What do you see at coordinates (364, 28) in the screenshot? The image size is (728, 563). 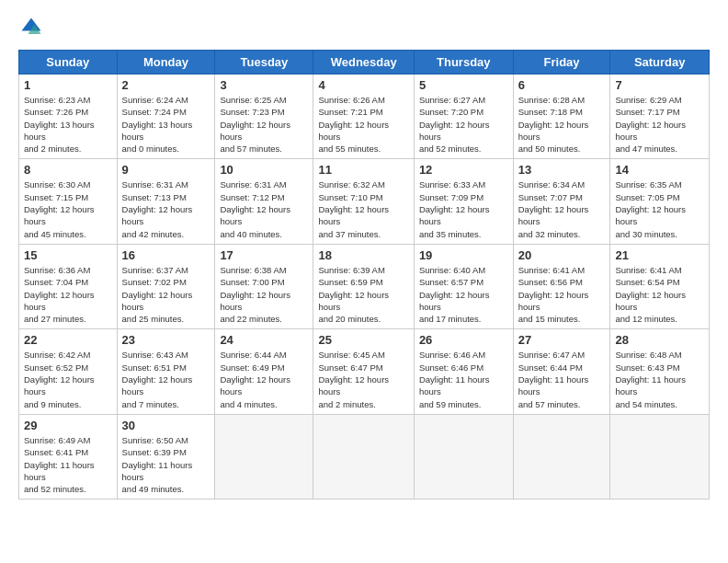 I see `header` at bounding box center [364, 28].